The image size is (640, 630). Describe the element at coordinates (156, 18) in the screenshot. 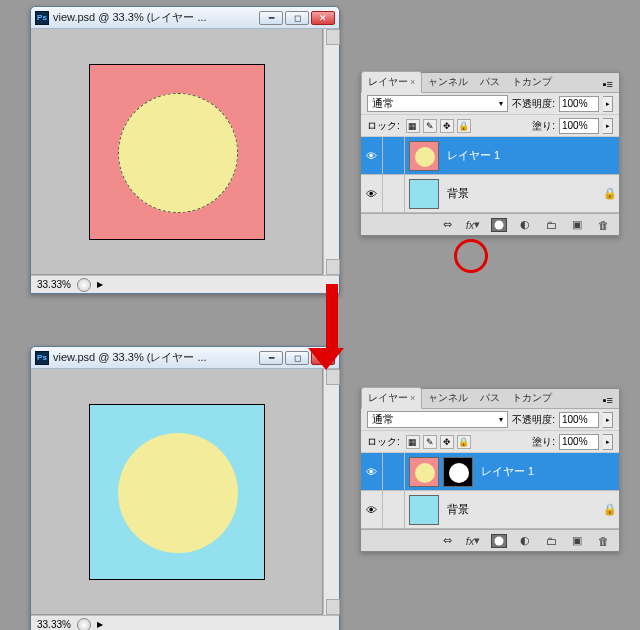

I see `document-title: view.psd @ 33.3% (レイヤー ...` at that location.